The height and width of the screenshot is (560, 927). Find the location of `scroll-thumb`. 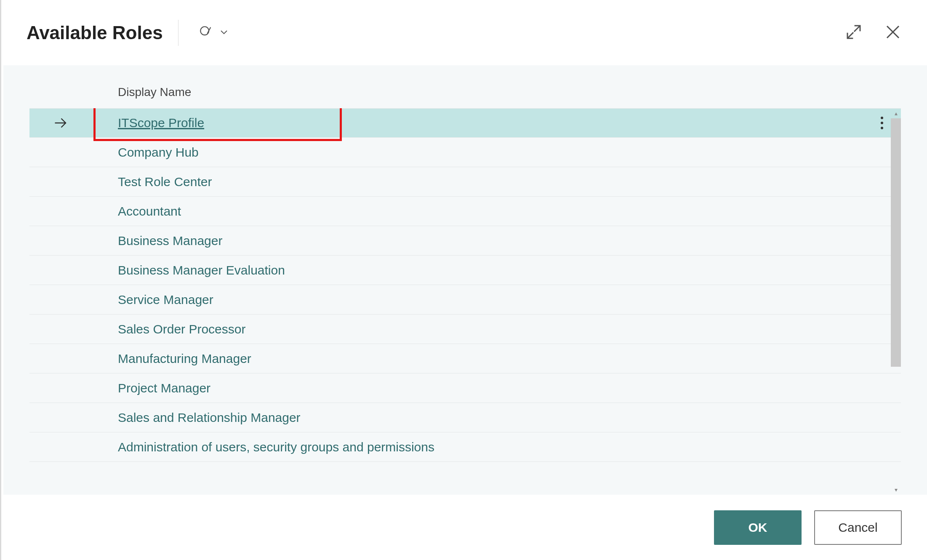

scroll-thumb is located at coordinates (896, 243).